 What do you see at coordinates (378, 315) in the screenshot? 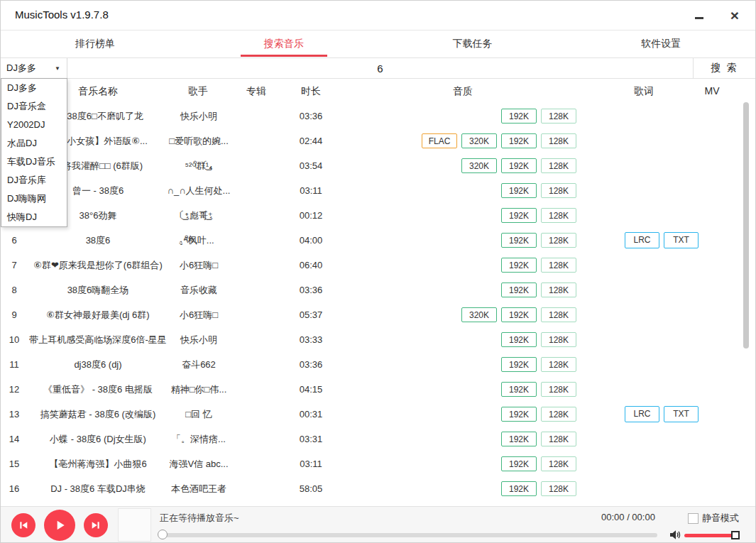
I see `table-row: 9⑥群女神最好最美(dj 6群)小6狂嗨□05:37320K192K128K` at bounding box center [378, 315].